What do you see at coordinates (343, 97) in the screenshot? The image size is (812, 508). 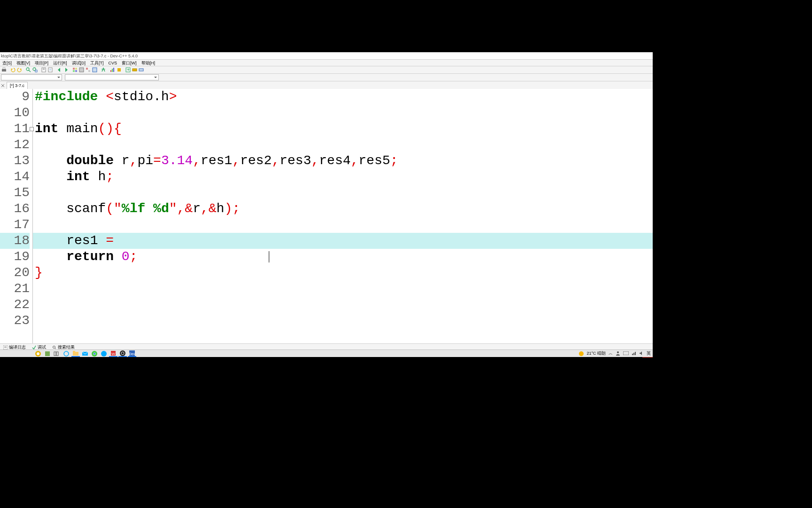 I see `code-line: #include <stdio.h>` at bounding box center [343, 97].